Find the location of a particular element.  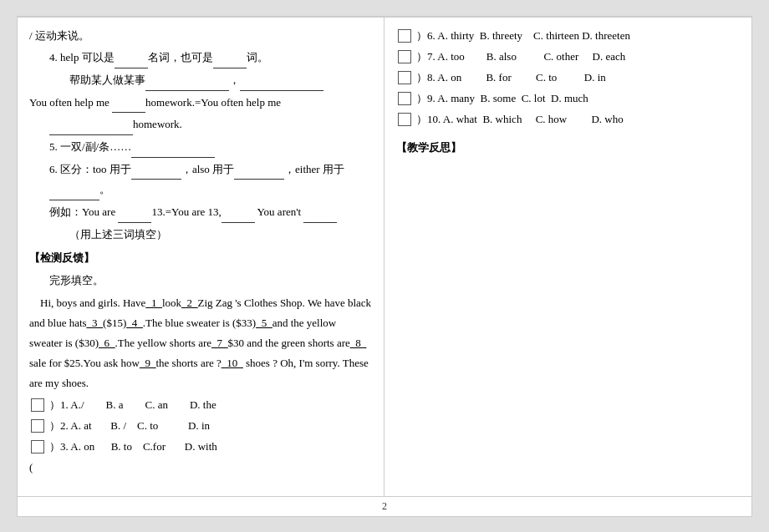

item-eg-note: （用上述三词填空） is located at coordinates (201, 236).